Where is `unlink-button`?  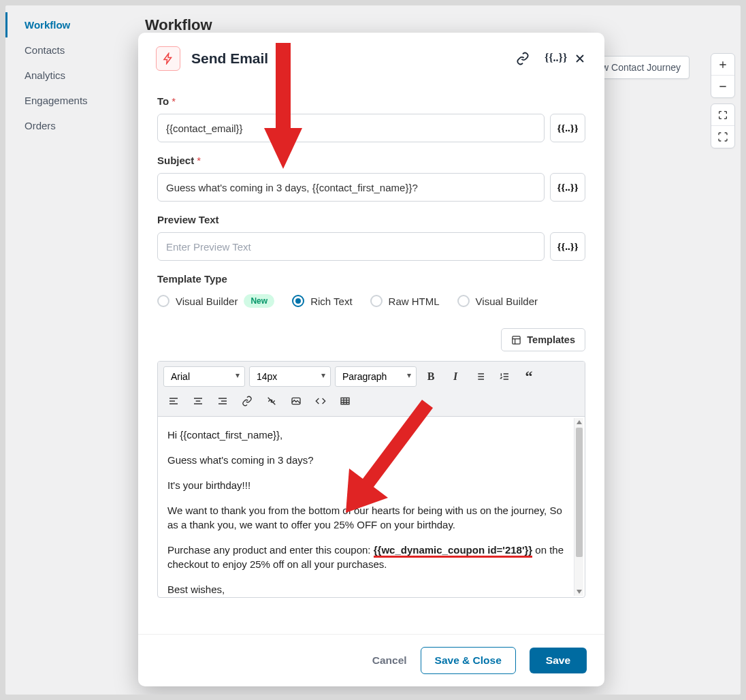
unlink-button is located at coordinates (272, 401).